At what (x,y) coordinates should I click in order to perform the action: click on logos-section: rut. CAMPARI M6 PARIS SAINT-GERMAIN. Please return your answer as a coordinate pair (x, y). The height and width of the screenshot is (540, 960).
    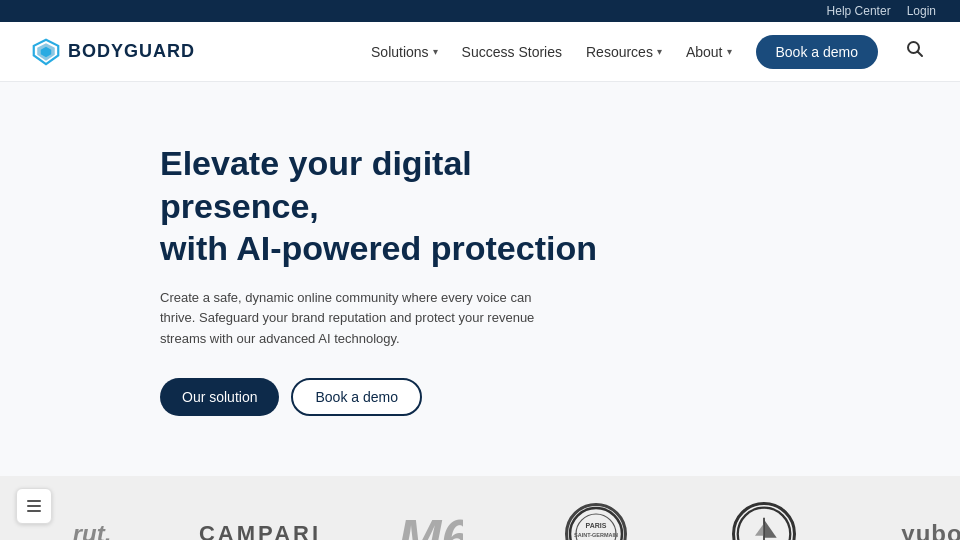
    Looking at the image, I should click on (480, 508).